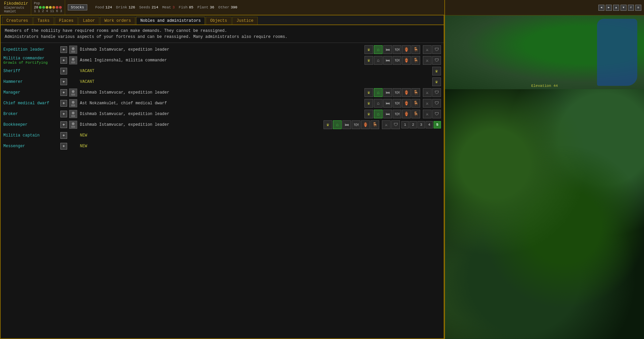 This screenshot has width=644, height=339. Describe the element at coordinates (378, 103) in the screenshot. I see `req-house-cmd: ⌂` at that location.